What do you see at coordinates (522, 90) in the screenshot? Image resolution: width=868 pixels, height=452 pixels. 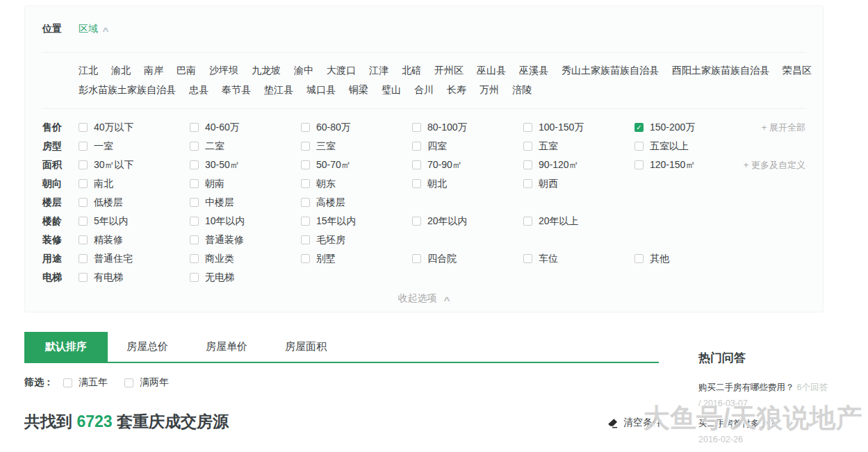 I see `district-link: 涪陵` at bounding box center [522, 90].